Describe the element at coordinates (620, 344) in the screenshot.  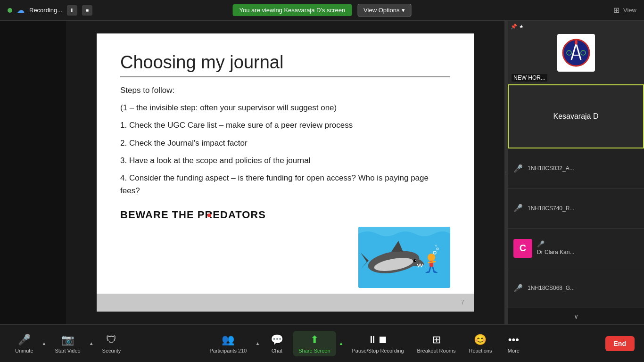
I see `end-button: End` at that location.